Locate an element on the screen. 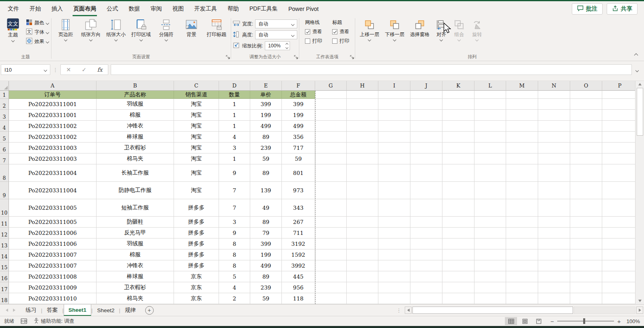  column-header-M: M is located at coordinates (522, 86).